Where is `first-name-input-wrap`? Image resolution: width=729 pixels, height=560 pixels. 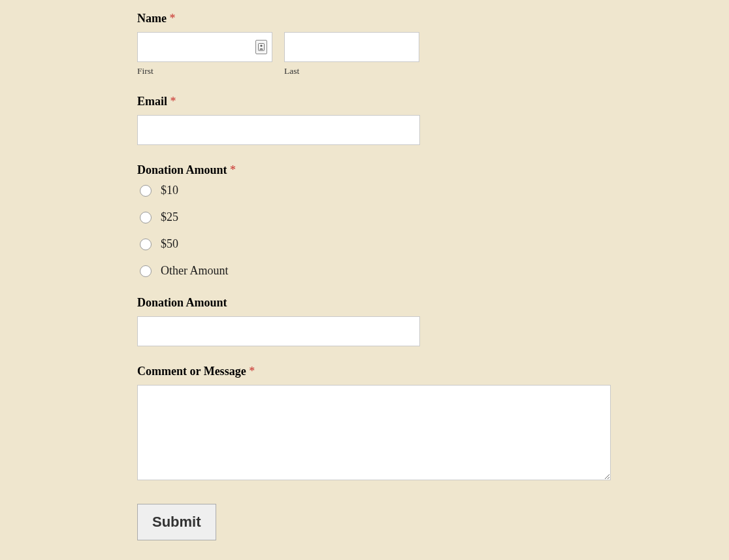
first-name-input-wrap is located at coordinates (205, 47).